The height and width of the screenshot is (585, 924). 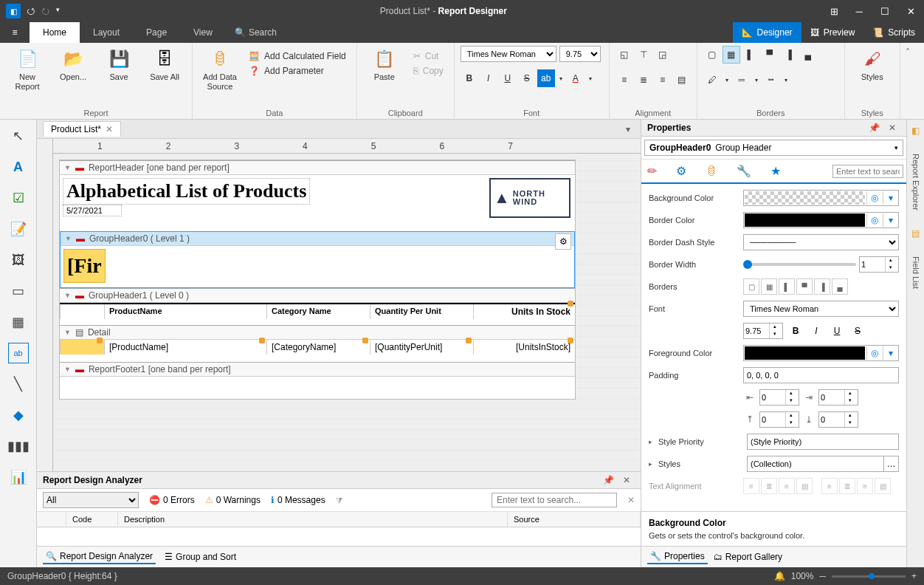 What do you see at coordinates (916, 273) in the screenshot?
I see `tab-field-list: Field List` at bounding box center [916, 273].